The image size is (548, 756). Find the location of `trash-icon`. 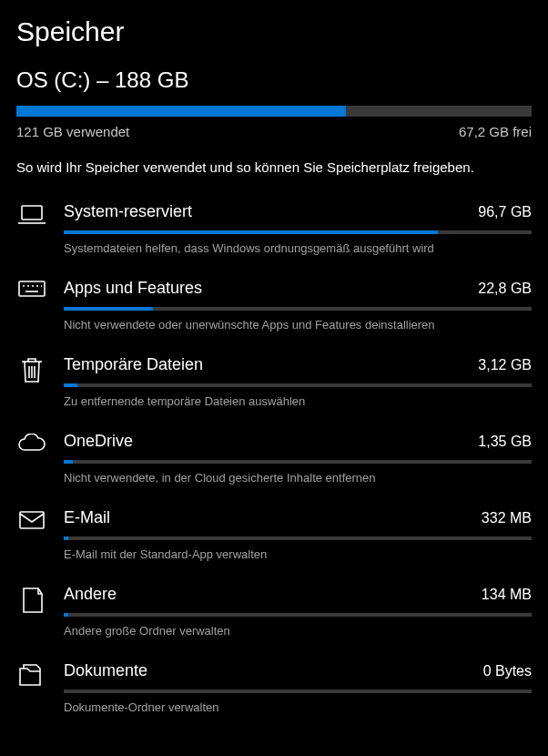

trash-icon is located at coordinates (32, 382).